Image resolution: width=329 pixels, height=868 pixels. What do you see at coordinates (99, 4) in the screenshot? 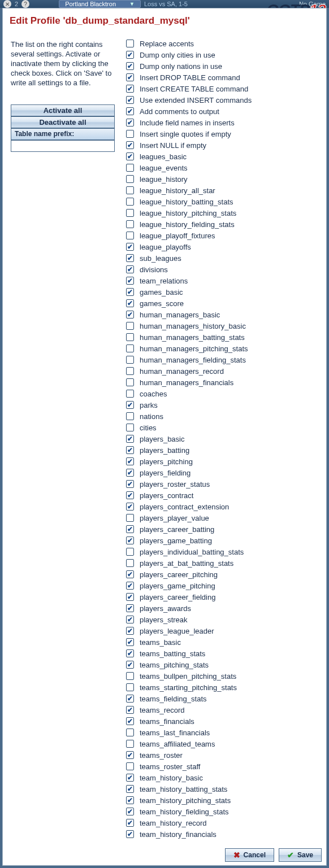
I see `team-dropdown: Portland Blacktron ▼` at bounding box center [99, 4].